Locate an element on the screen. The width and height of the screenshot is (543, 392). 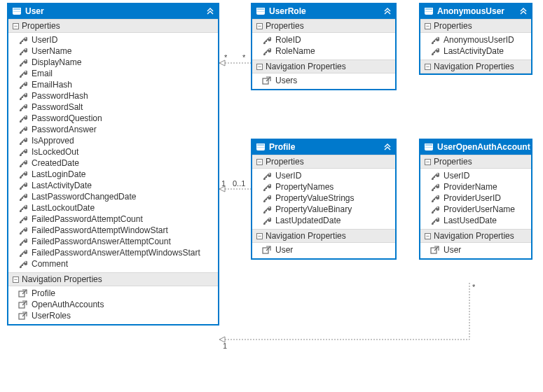
property-row: ProviderUserID is located at coordinates (476, 198).